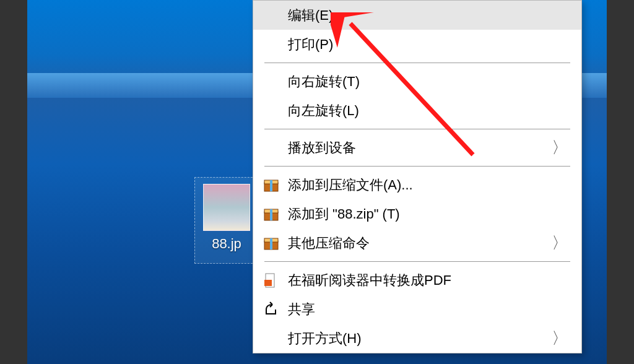  What do you see at coordinates (370, 280) in the screenshot?
I see `menu-pdf-label: 在福昕阅读器中转换成PDF` at bounding box center [370, 280].